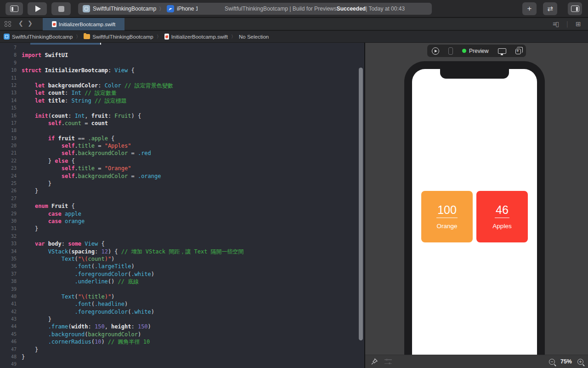 This screenshot has width=588, height=368. I want to click on code-line: 34 VStack(spacing: 12) { // 增加 VStack 間距…, so click(182, 252).